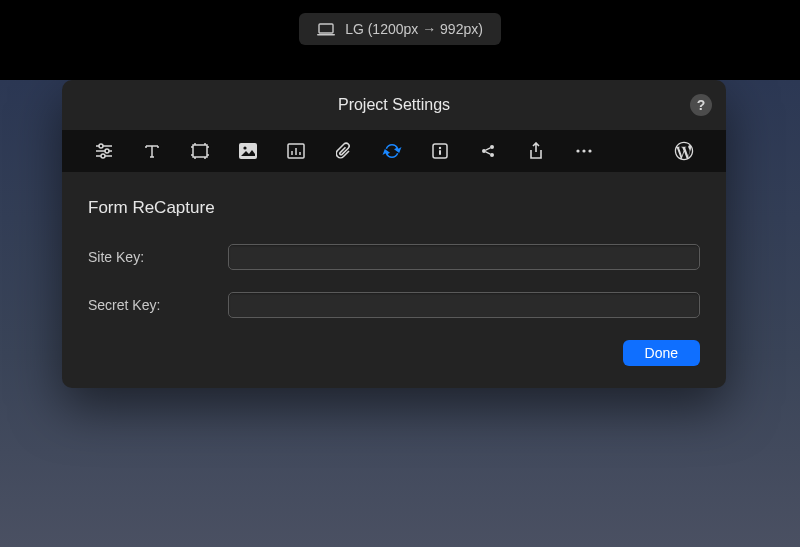 The height and width of the screenshot is (547, 800). I want to click on secret-key-label: Secret Key:, so click(158, 305).